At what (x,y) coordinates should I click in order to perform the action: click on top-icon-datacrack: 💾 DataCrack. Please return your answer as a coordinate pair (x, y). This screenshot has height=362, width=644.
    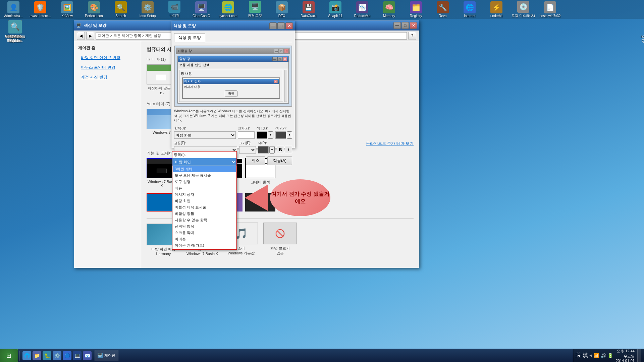
    Looking at the image, I should click on (309, 9).